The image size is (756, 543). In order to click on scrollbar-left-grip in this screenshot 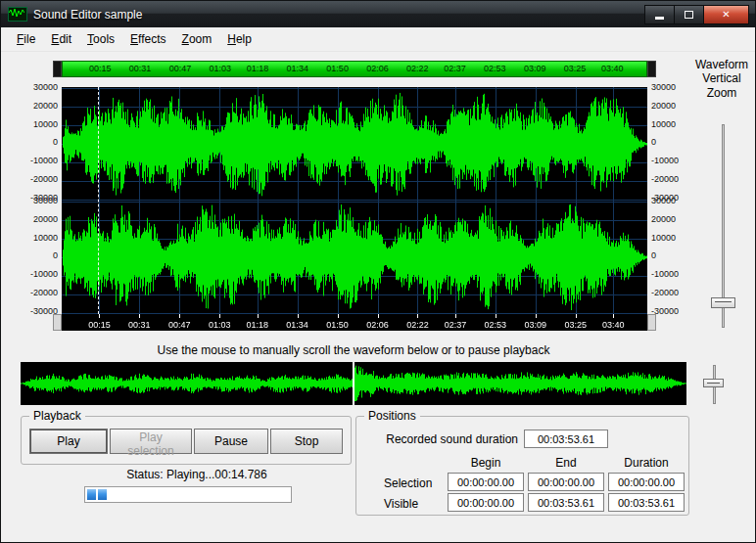, I will do `click(57, 68)`.